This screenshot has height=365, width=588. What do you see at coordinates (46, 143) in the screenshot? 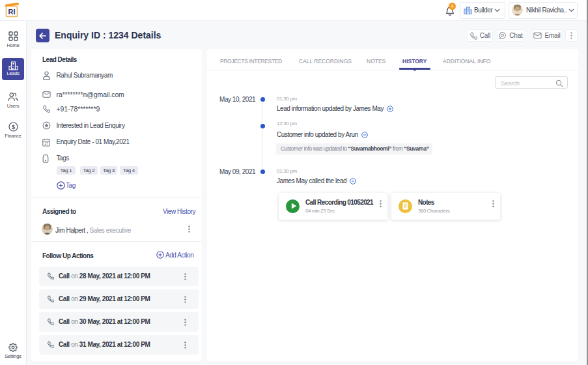
I see `svg-text: 17` at bounding box center [46, 143].